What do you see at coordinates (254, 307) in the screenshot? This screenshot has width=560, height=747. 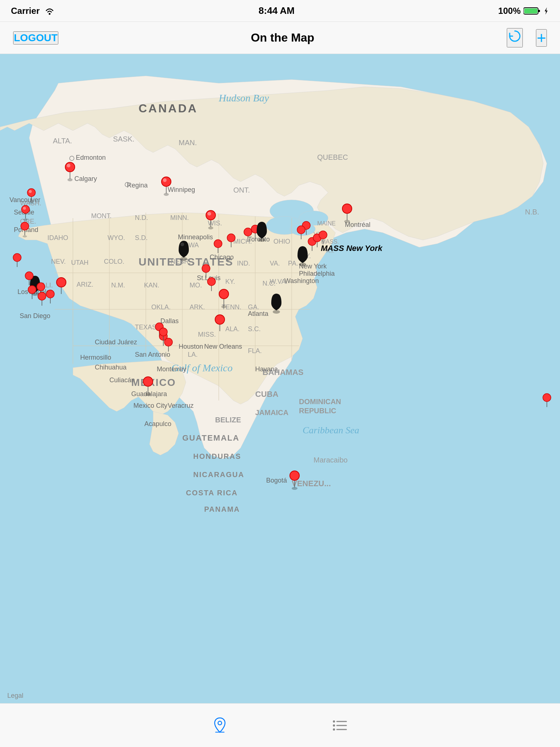 I see `svg-text: GA.` at bounding box center [254, 307].